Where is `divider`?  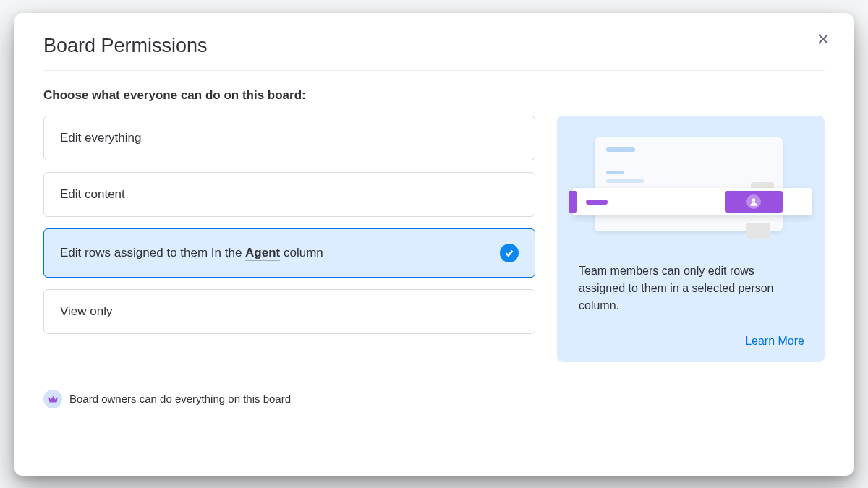 divider is located at coordinates (434, 71).